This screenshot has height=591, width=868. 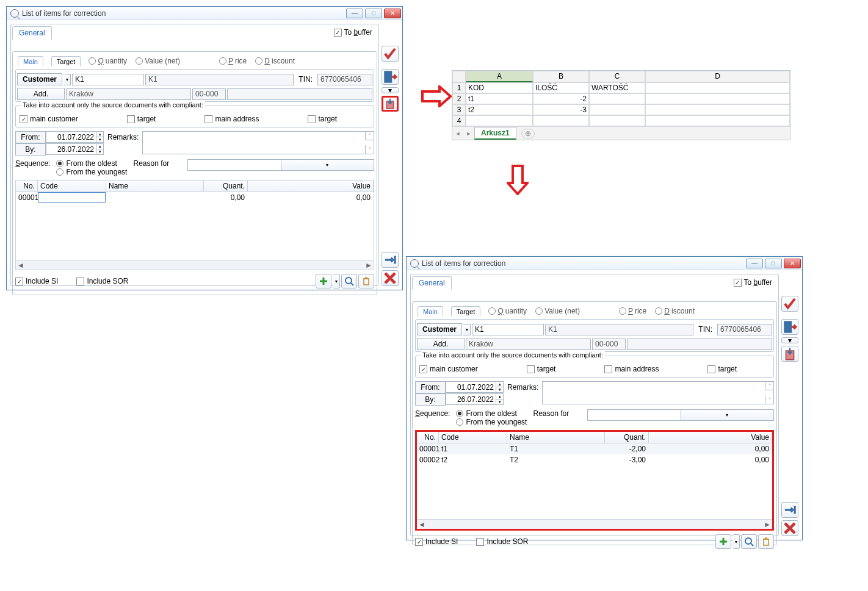 I want to click on code-edit-cell, so click(x=72, y=198).